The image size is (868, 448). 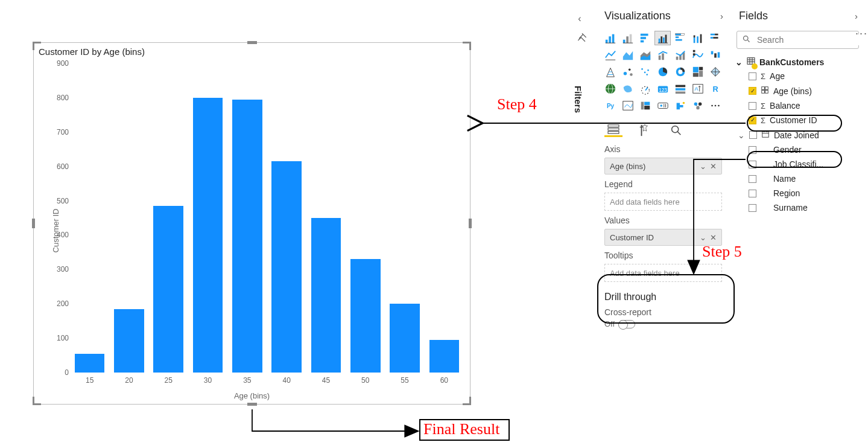 What do you see at coordinates (638, 16) in the screenshot?
I see `visualizations-title: Visualizations` at bounding box center [638, 16].